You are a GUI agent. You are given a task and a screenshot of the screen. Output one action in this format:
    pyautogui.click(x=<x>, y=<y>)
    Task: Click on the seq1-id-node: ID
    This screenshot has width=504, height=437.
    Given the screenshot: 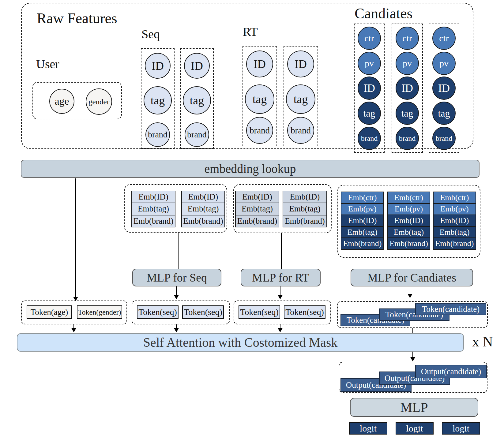 What is the action you would take?
    pyautogui.click(x=158, y=66)
    